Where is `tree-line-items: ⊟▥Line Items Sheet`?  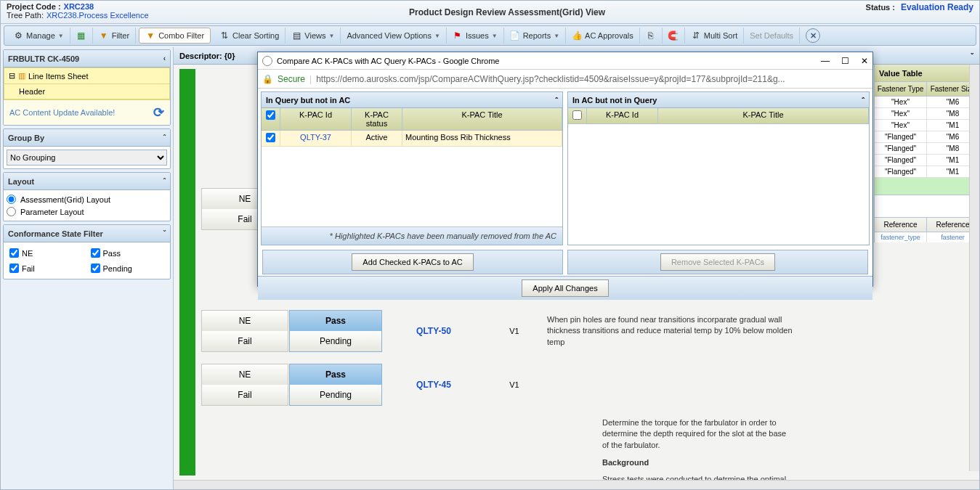
tree-line-items: ⊟▥Line Items Sheet is located at coordinates (87, 75).